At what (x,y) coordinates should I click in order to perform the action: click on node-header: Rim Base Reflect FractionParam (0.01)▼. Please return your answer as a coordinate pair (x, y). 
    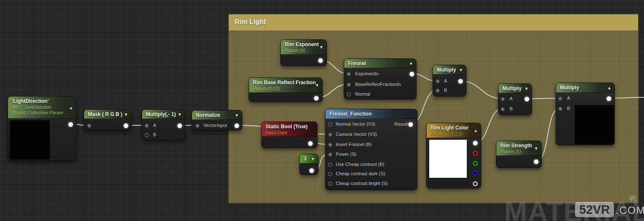
    Looking at the image, I should click on (286, 86).